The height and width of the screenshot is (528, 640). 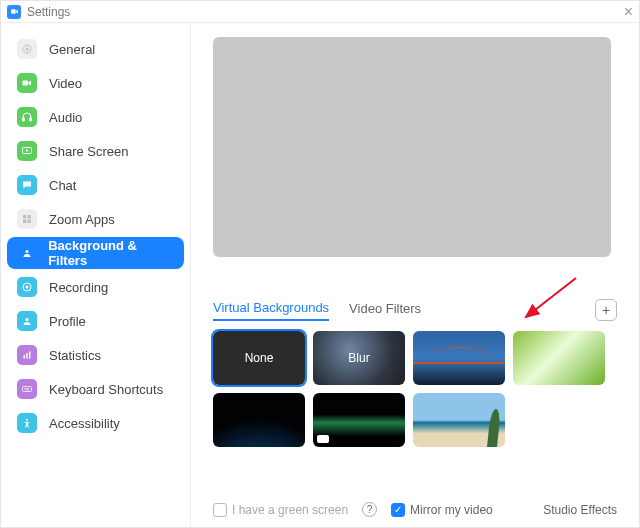 What do you see at coordinates (415, 504) in the screenshot?
I see `footer-options: I have a green screen ? ✓ Mirror my vide…` at bounding box center [415, 504].